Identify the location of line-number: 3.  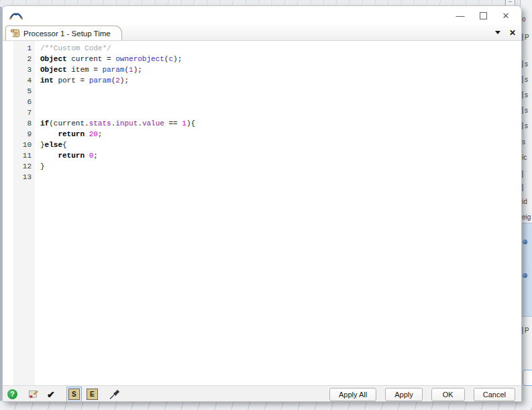
(24, 70).